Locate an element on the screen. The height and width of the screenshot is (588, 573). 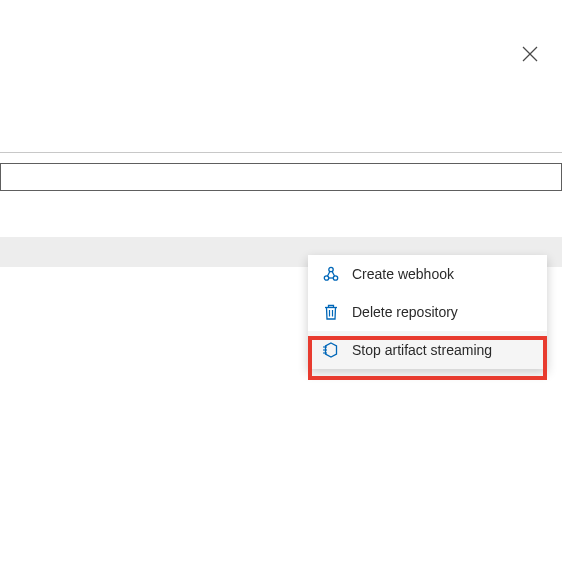
menu-item-delete-repository: Delete repository is located at coordinates (428, 312).